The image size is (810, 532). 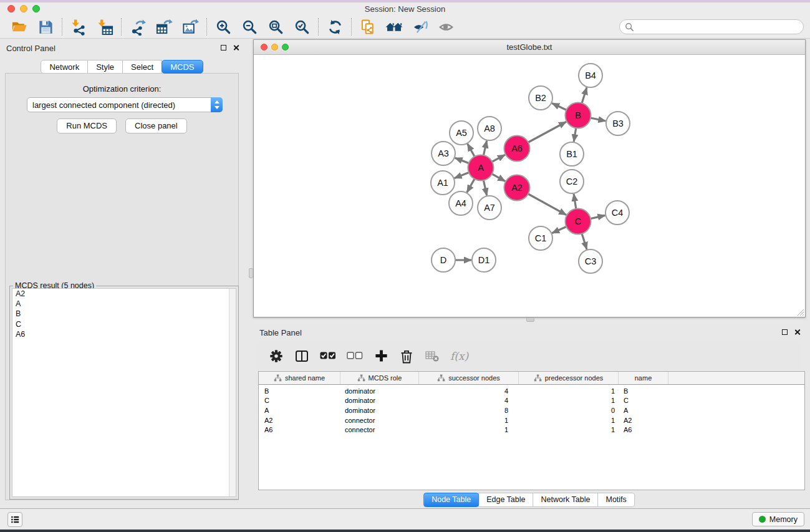 I want to click on table-cell: 8, so click(x=469, y=410).